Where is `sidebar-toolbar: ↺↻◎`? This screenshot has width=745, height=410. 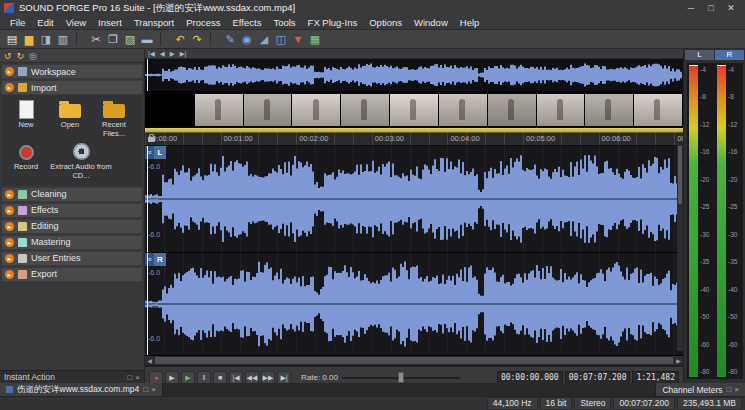
sidebar-toolbar: ↺↻◎ is located at coordinates (72, 56).